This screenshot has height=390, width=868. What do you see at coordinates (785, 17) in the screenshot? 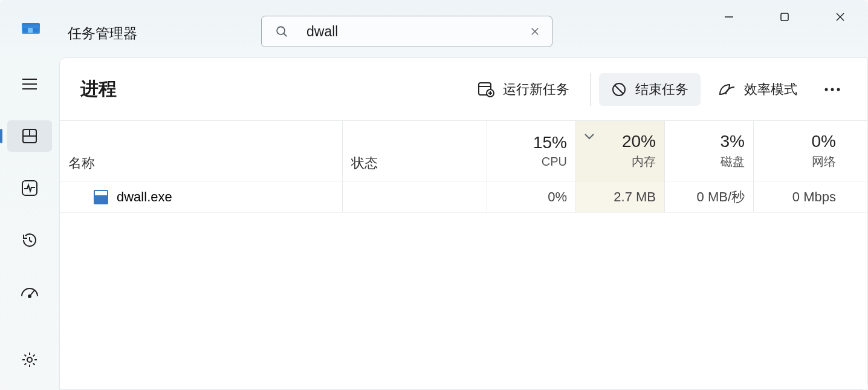
I see `maximize-button` at bounding box center [785, 17].